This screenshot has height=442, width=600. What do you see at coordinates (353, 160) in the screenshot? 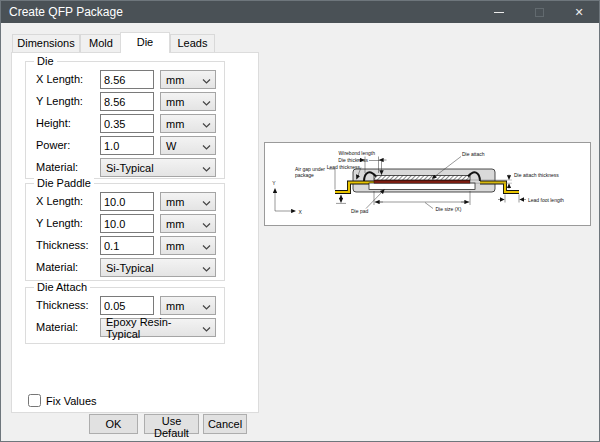
I see `die-thickness-label: Die thickness` at bounding box center [353, 160].